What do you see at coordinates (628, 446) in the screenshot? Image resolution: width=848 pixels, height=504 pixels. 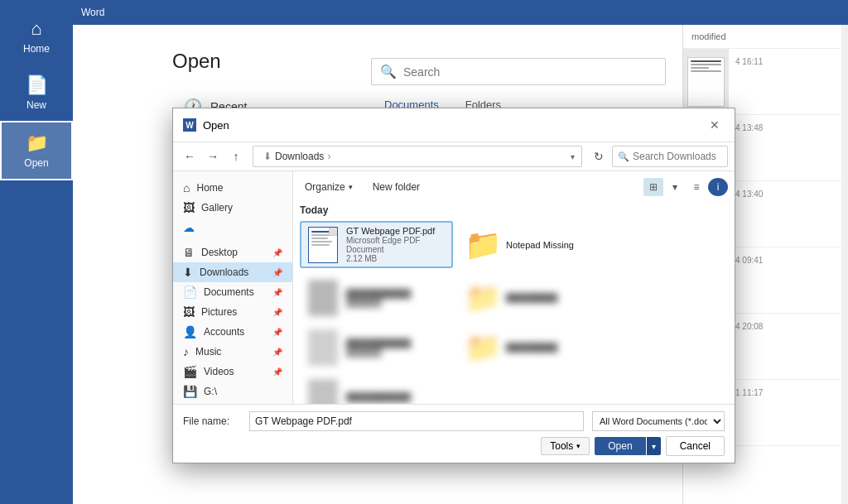 I see `open-button-group: Open ▾` at bounding box center [628, 446].